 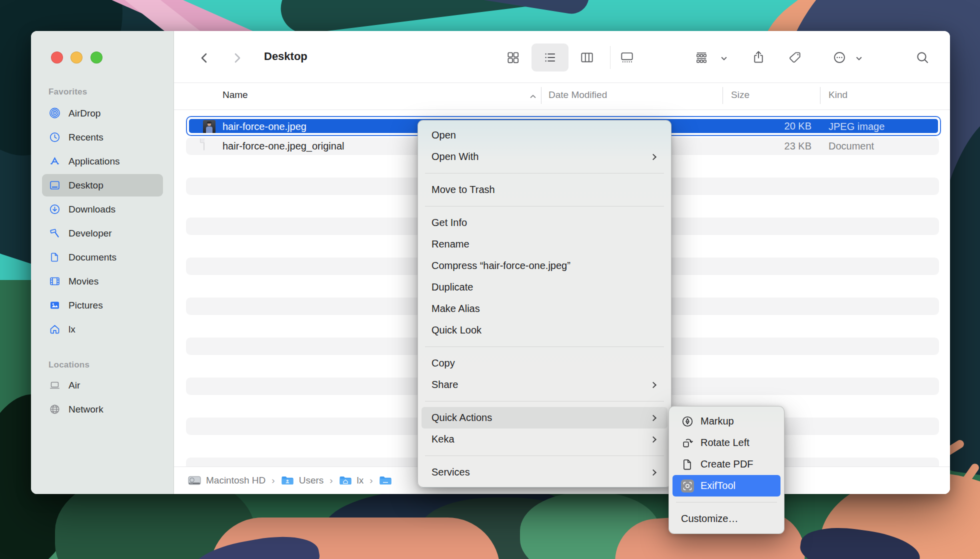 I want to click on file-size: 20 KB, so click(x=798, y=126).